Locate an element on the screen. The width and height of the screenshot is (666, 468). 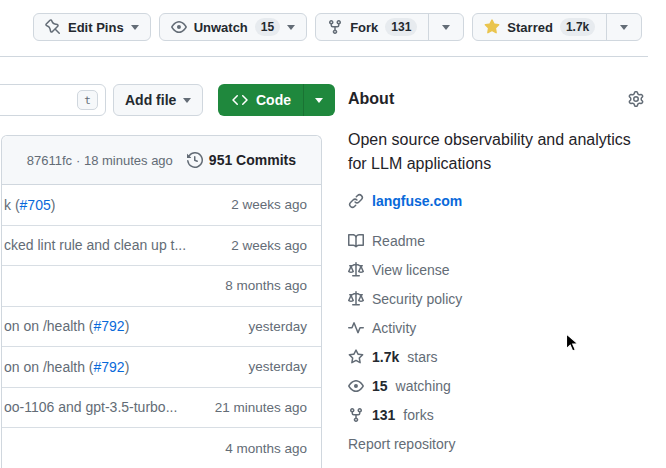
latest-commit-bar: 87611fc · 18 minutes ago 951 Commits is located at coordinates (162, 160).